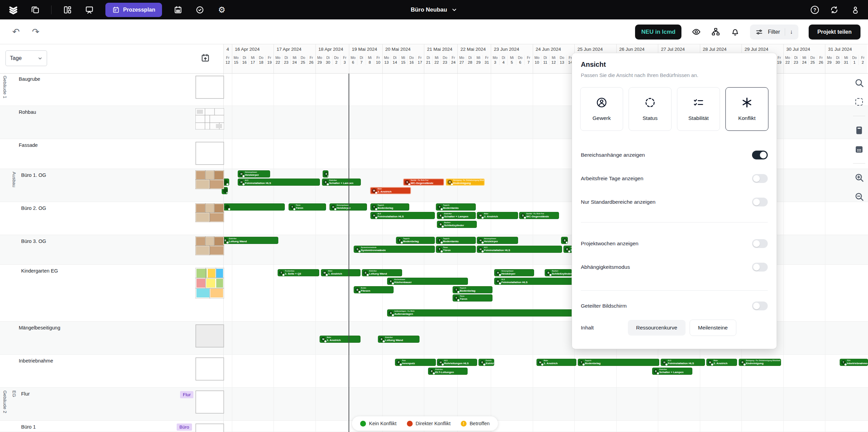  I want to click on task-bar: TTrockenbau2. Seite + Q3, so click(298, 273).